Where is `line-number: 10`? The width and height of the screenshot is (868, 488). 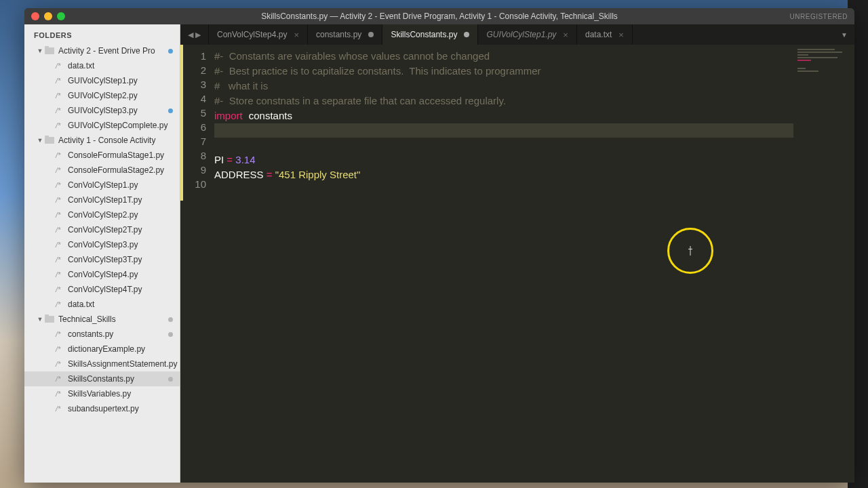
line-number: 10 is located at coordinates (193, 184).